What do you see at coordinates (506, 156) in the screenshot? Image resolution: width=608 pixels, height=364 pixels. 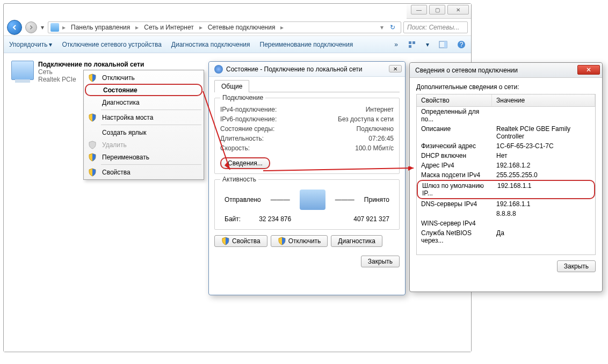 I see `details-row: DHCP включенНет` at bounding box center [506, 156].